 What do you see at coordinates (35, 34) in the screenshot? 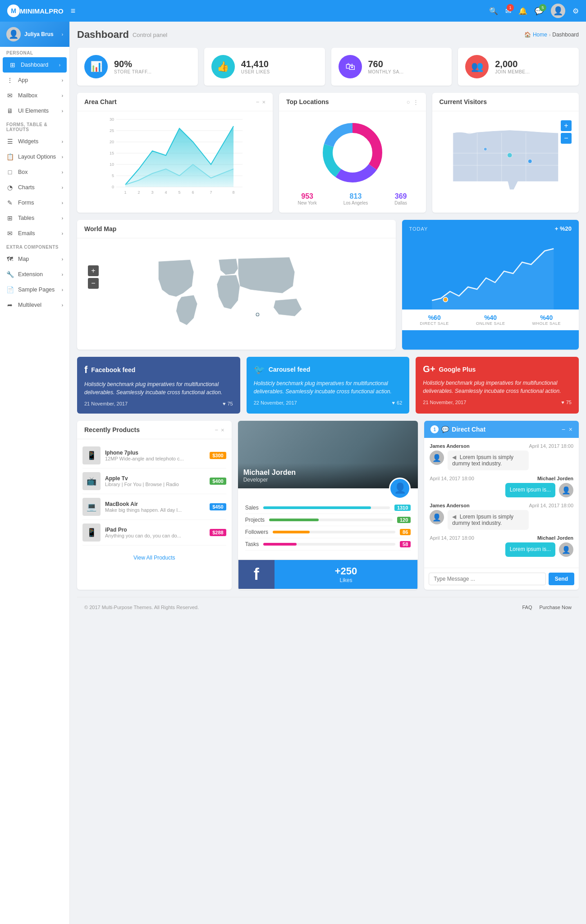
I see `sidebar-user: 👤 Juliya Brus ›` at bounding box center [35, 34].